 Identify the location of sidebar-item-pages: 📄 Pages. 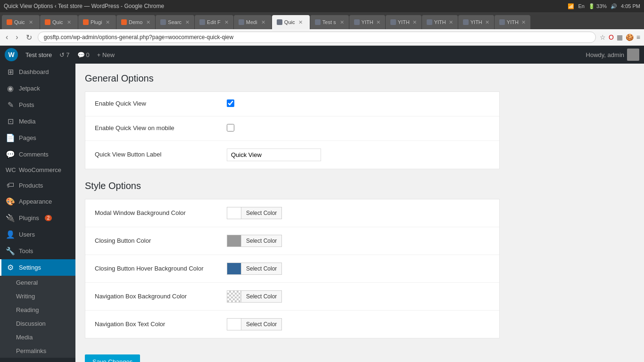
(38, 138).